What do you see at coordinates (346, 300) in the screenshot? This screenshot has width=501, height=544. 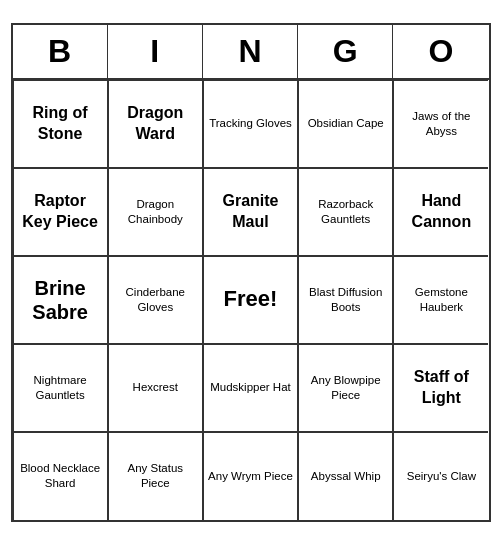 I see `cell-text-13: Blast Diffusion Boots` at bounding box center [346, 300].